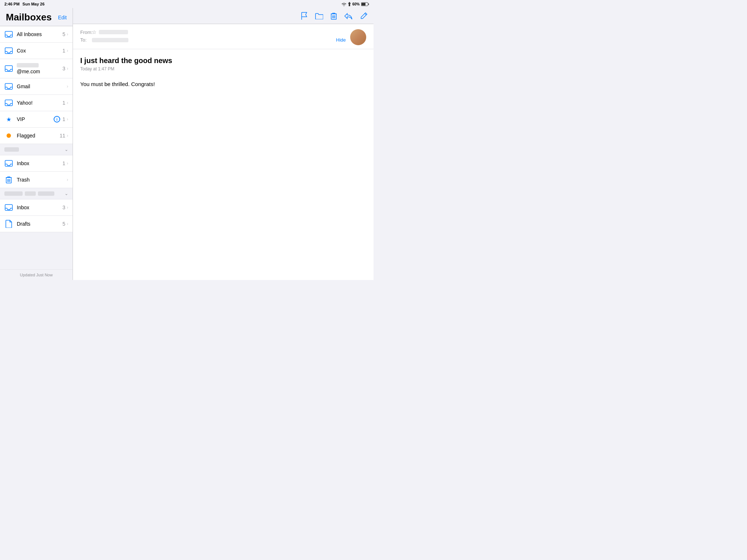  I want to click on sidebar-item-vip: ★ VIP i 1 ›, so click(36, 120).